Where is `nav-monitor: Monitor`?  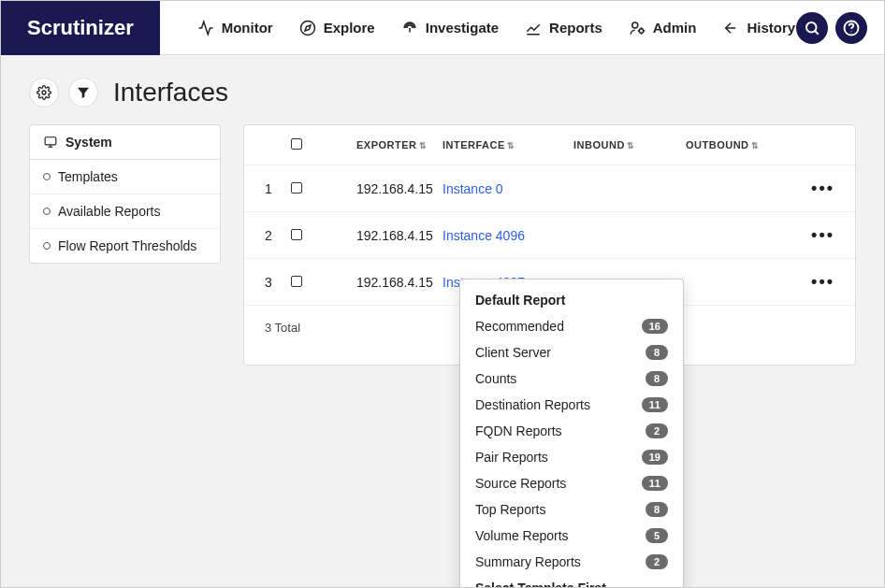 nav-monitor: Monitor is located at coordinates (236, 28).